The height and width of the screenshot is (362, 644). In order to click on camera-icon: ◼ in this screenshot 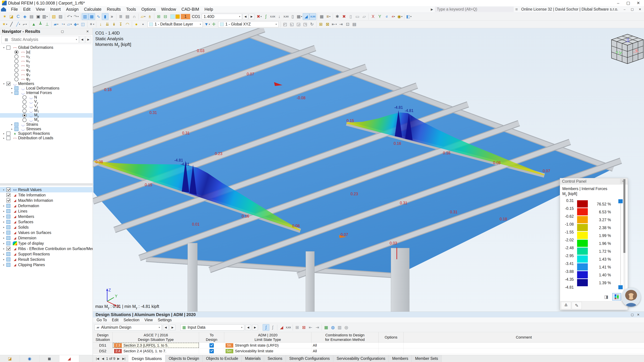, I will do `click(50, 359)`.